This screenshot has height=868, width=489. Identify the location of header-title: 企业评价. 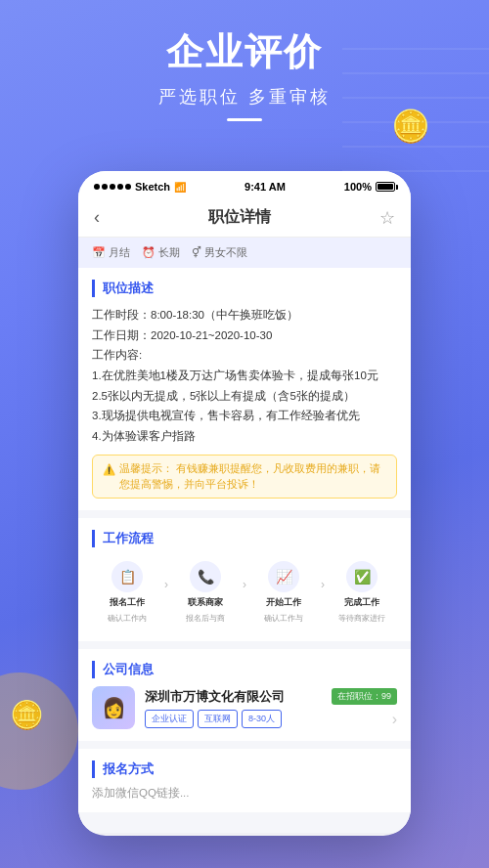
(244, 53).